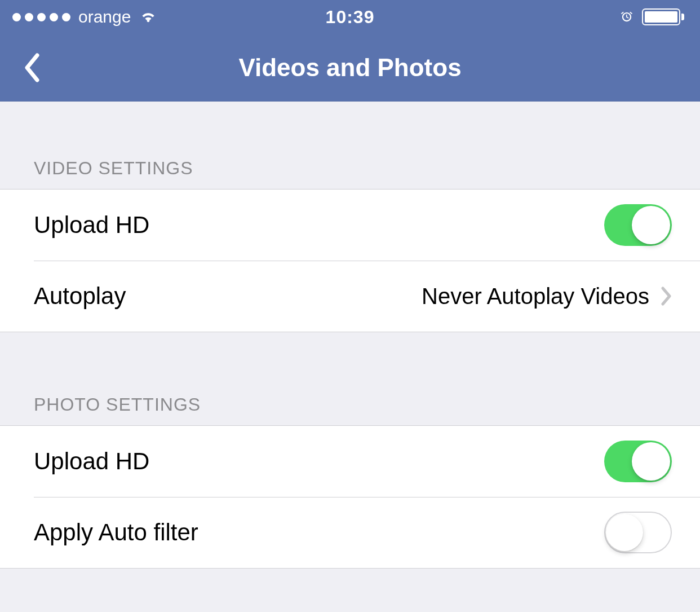  Describe the element at coordinates (350, 461) in the screenshot. I see `row-photo-upload-hd: Upload HD` at that location.